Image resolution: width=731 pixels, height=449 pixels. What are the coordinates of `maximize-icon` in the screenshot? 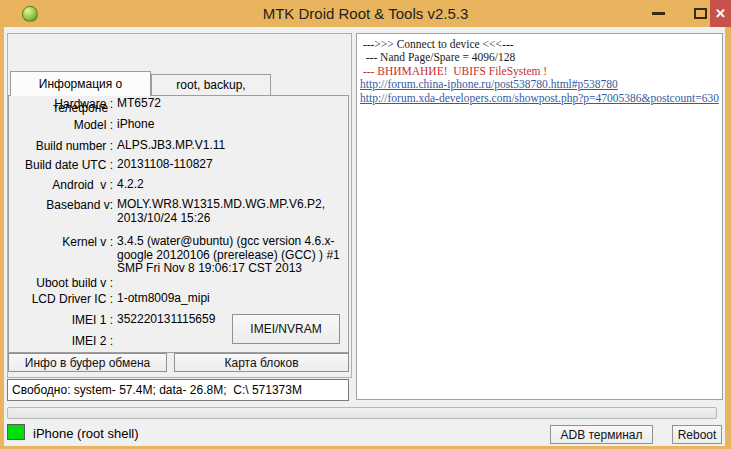 It's located at (700, 14).